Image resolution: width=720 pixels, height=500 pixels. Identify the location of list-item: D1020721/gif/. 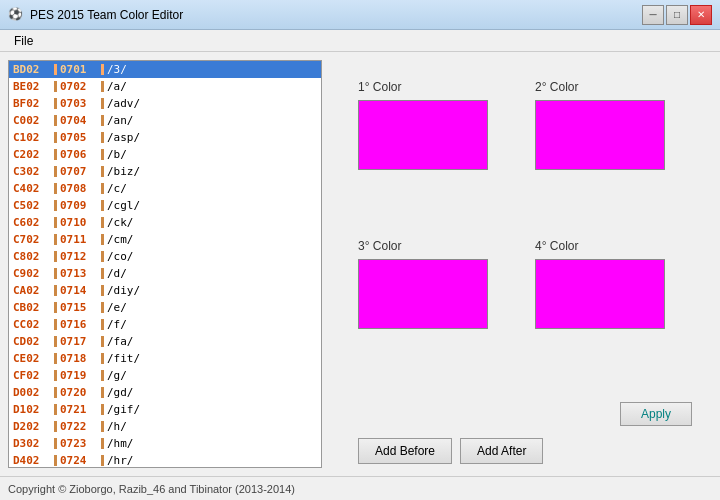
(165, 410).